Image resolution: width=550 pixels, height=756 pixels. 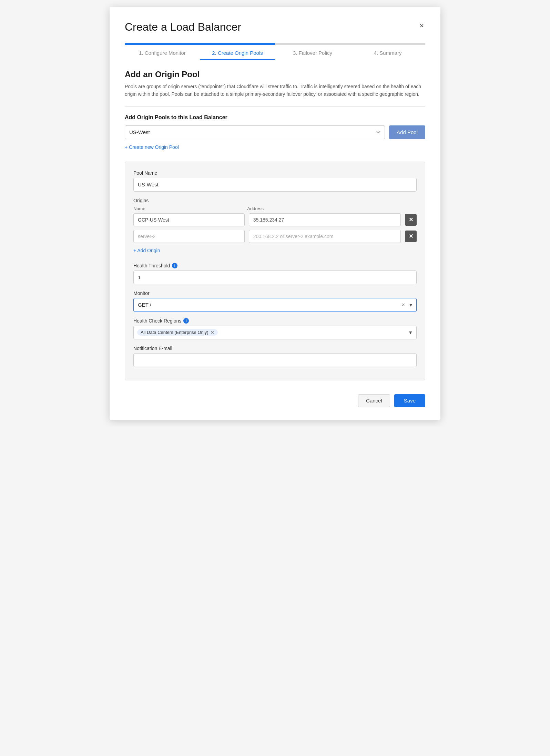 I want to click on address-col-header: Address, so click(x=324, y=209).